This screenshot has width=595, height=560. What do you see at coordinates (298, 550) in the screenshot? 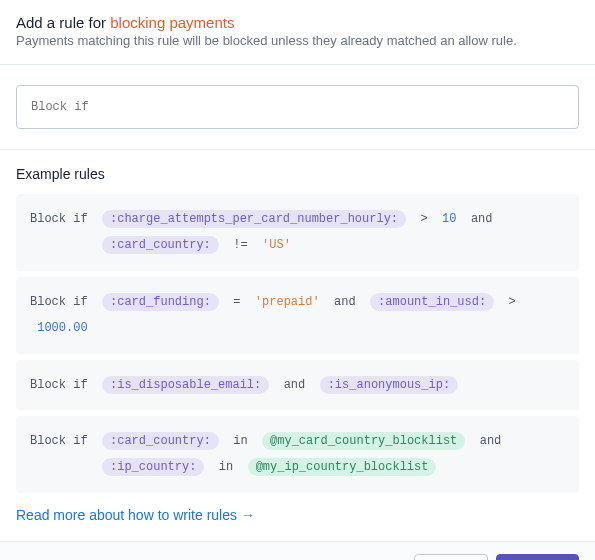
I see `dialog-footer: Cancel Test rule` at bounding box center [298, 550].